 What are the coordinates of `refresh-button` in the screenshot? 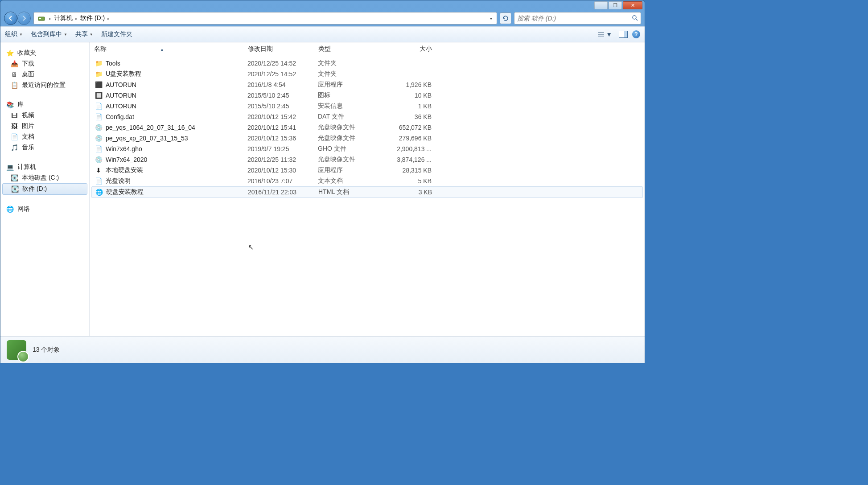 It's located at (506, 18).